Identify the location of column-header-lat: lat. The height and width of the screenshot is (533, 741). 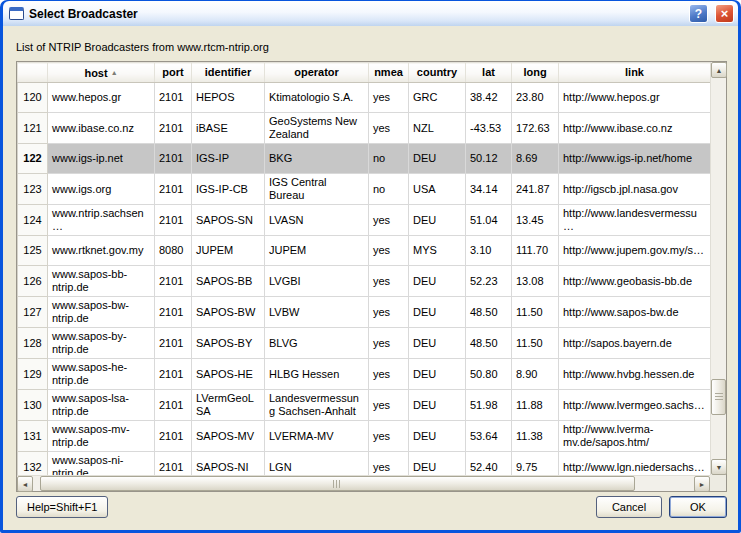
(489, 73).